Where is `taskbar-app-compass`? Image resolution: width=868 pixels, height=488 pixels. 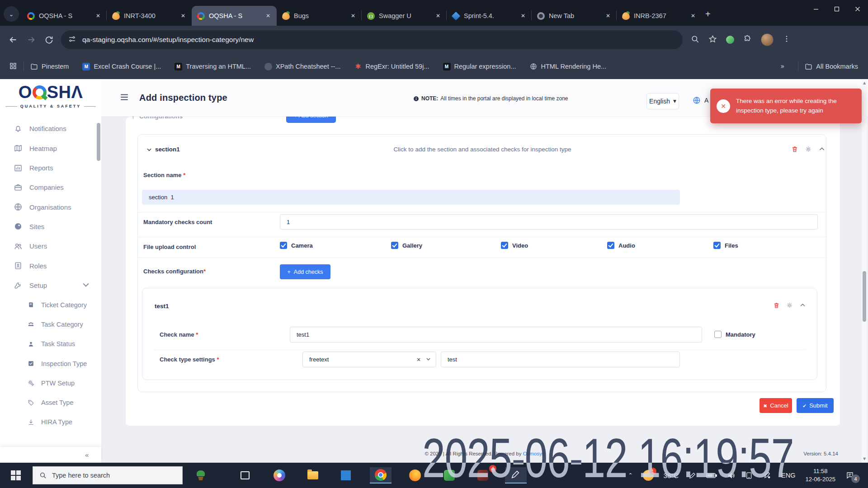 taskbar-app-compass is located at coordinates (279, 475).